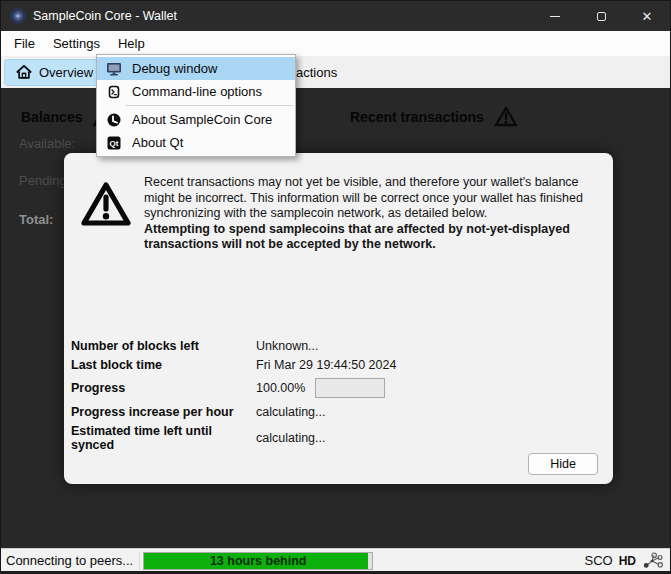  I want to click on menu-item-label: About Qt, so click(158, 142).